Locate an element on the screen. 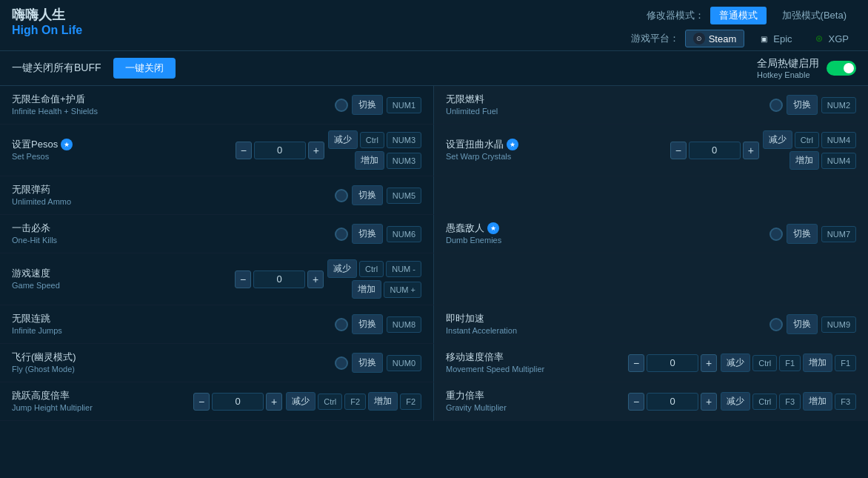 Image resolution: width=868 pixels, height=478 pixels. key-numminus: NUM - is located at coordinates (404, 269).